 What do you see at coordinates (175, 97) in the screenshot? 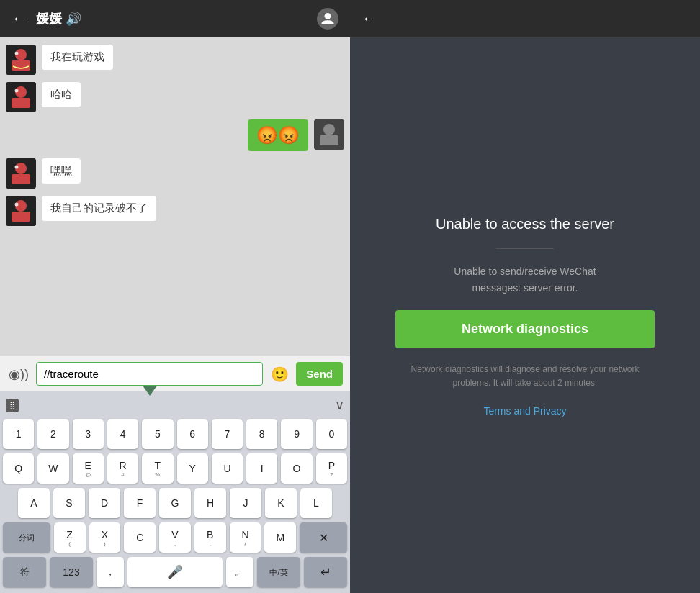
I see `message-row: 哈哈` at bounding box center [175, 97].